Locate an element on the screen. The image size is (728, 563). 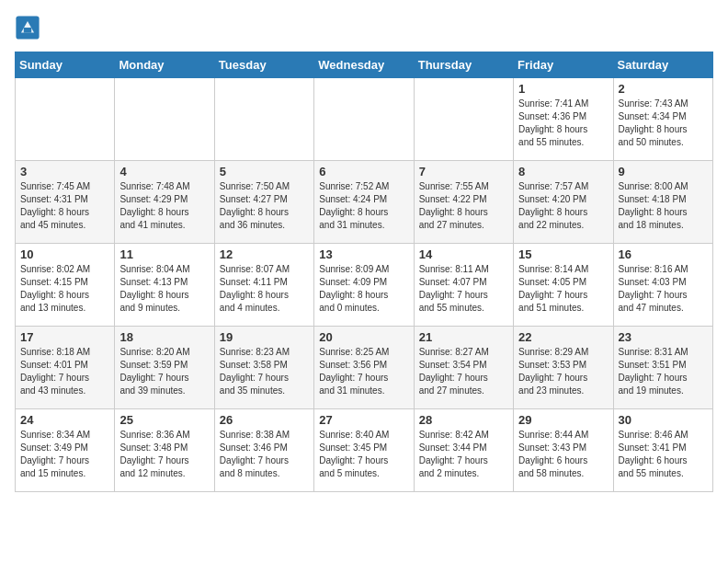
day-info: Sunrise: 7:52 AM Sunset: 4:24 PM Dayligh… is located at coordinates (364, 206).